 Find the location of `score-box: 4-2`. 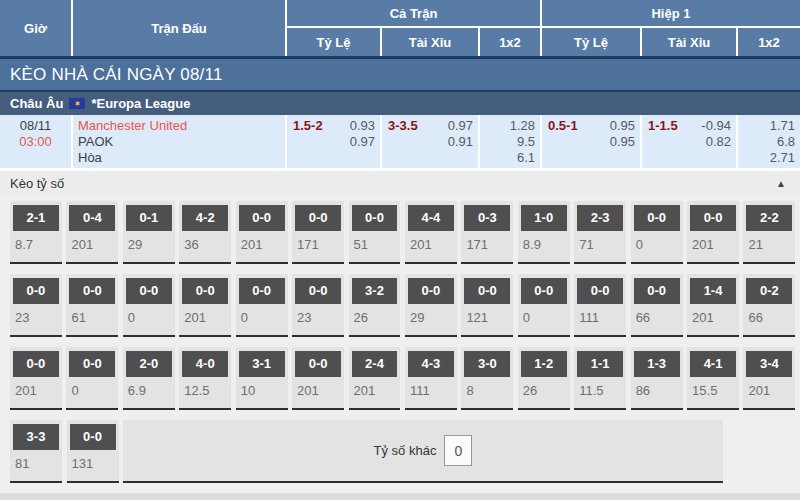

score-box: 4-2 is located at coordinates (205, 218).